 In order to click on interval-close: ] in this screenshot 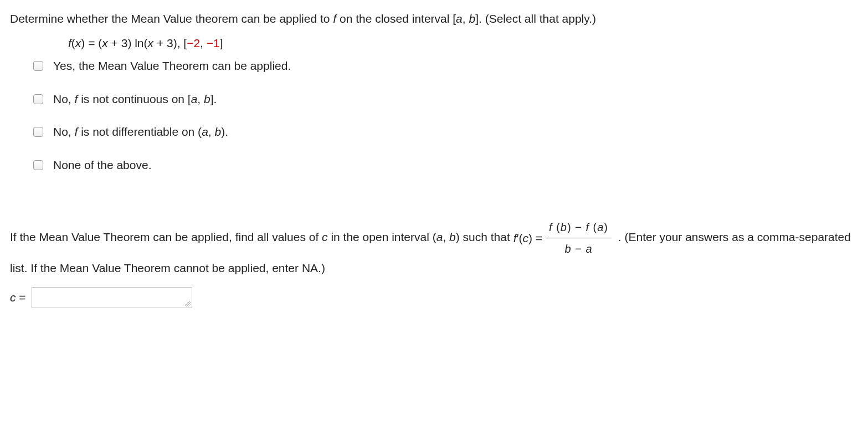, I will do `click(222, 43)`.